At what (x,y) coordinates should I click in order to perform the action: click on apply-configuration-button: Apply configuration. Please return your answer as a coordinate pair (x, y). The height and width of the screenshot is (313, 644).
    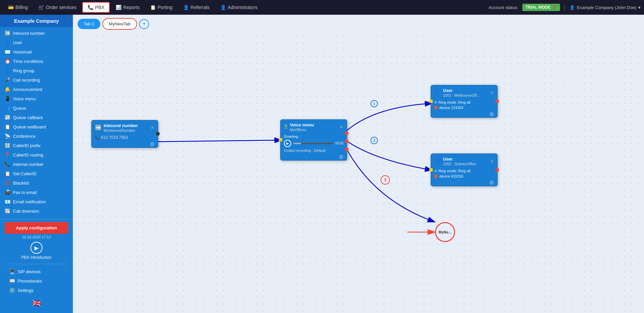
    Looking at the image, I should click on (36, 228).